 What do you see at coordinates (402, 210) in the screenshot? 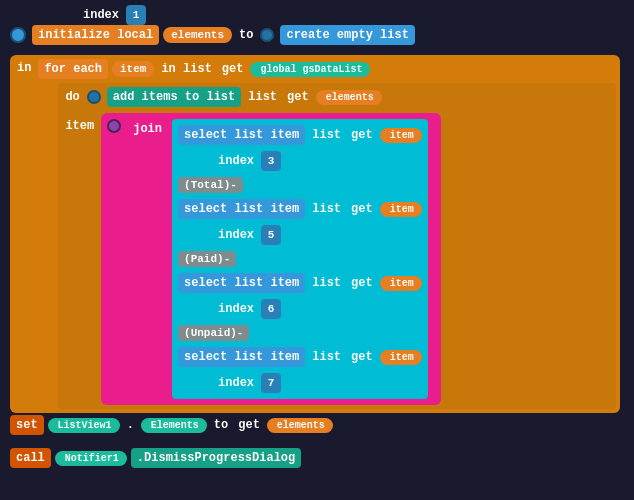
I see `dropdown-arrow-4: item` at bounding box center [402, 210].